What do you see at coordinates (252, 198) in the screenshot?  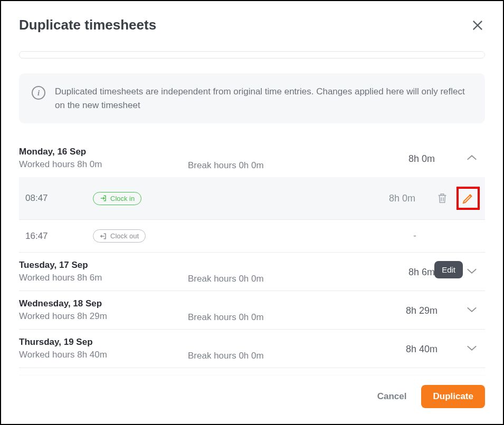 I see `time-entry-clock-in: 08:47 Clock in 8h 0m` at bounding box center [252, 198].